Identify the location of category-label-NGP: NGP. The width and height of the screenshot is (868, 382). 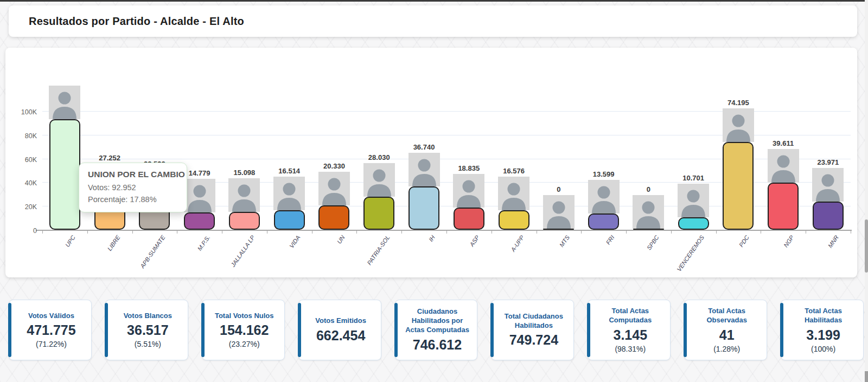
(789, 241).